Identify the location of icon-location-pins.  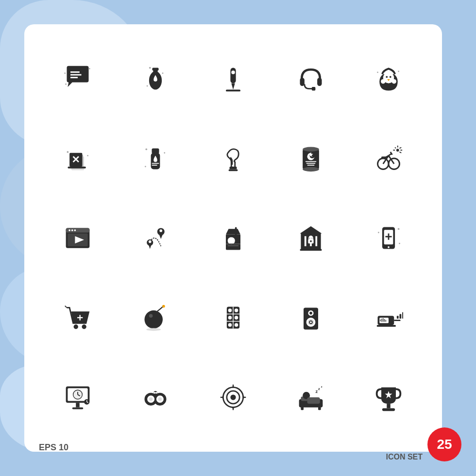
(155, 238).